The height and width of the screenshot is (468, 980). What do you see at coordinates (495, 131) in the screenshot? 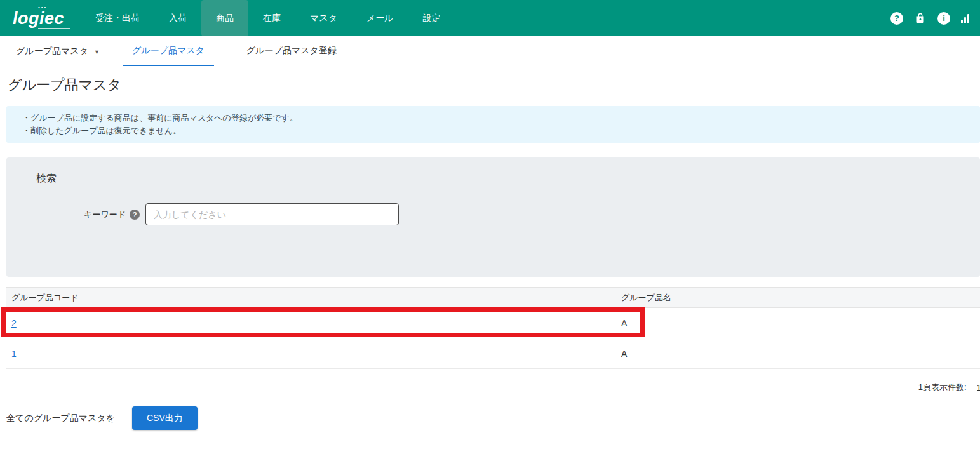
I see `notice-line: ・削除したグループ品は復元できません。` at bounding box center [495, 131].